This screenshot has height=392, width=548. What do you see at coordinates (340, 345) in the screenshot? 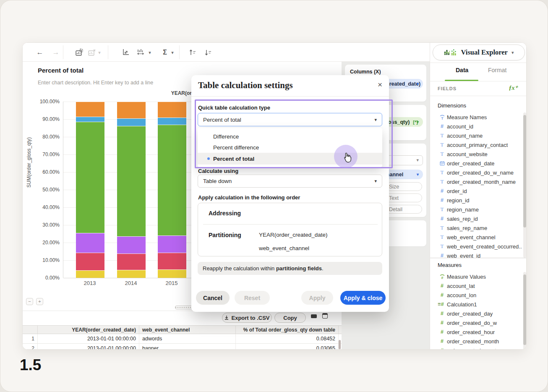
I see `table-vertical-scrollbar` at bounding box center [340, 345].